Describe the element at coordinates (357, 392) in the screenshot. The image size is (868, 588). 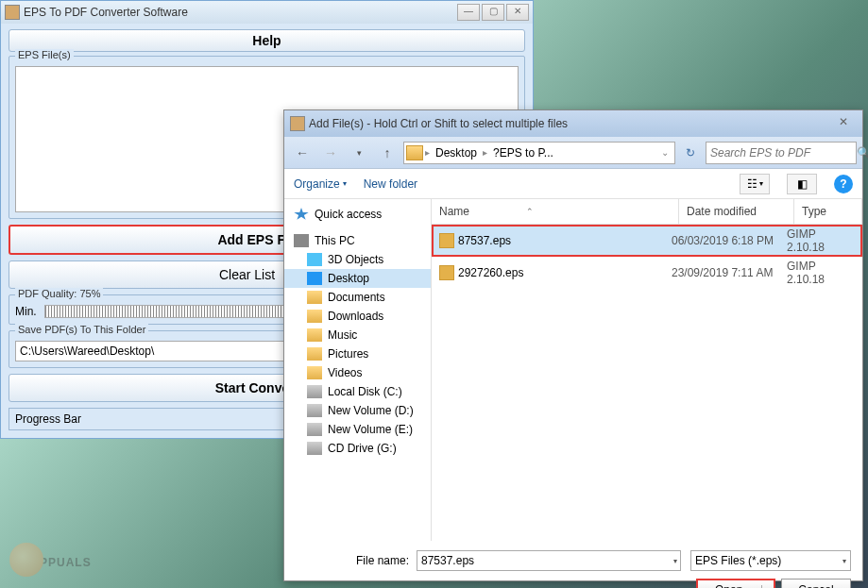
I see `nav-local-disk-c: Local Disk (C:)` at that location.